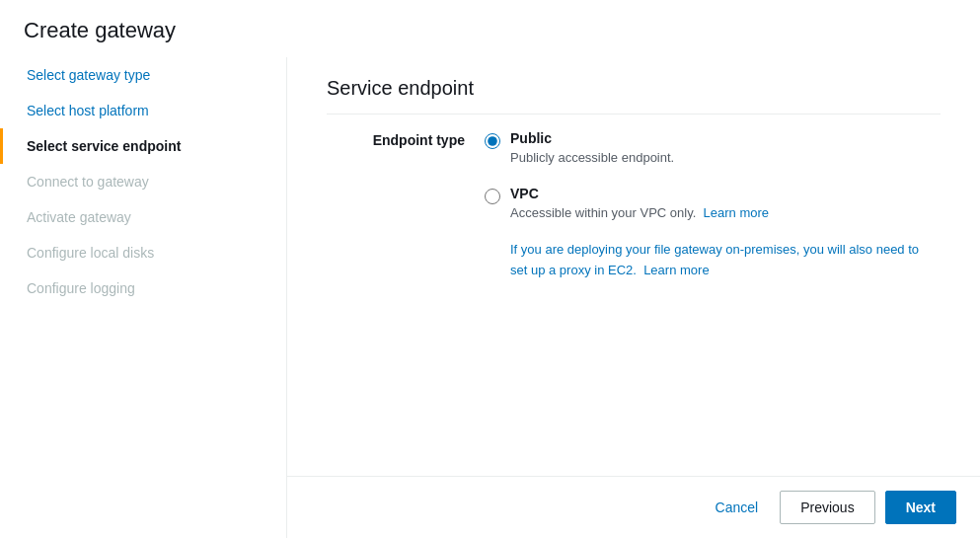 Image resolution: width=980 pixels, height=538 pixels. What do you see at coordinates (736, 213) in the screenshot?
I see `vpc-learn-more-link: Learn more` at bounding box center [736, 213].